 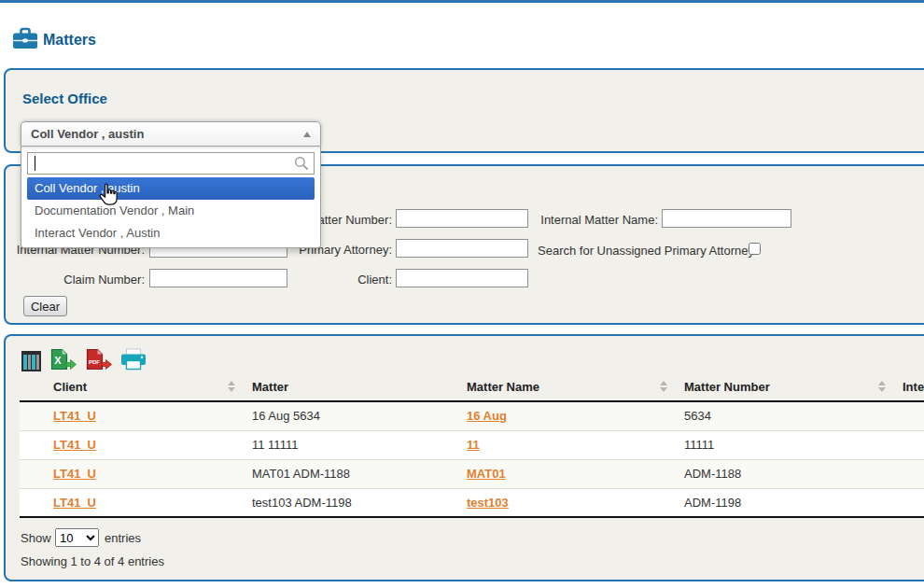 What do you see at coordinates (65, 99) in the screenshot?
I see `select-office-title: Select Office` at bounding box center [65, 99].